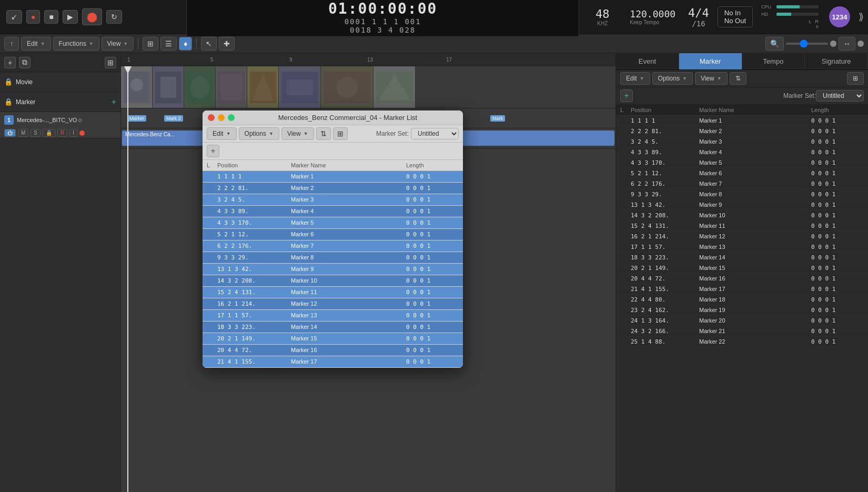  Describe the element at coordinates (10, 133) in the screenshot. I see `track-power-button: ⏻` at that location.